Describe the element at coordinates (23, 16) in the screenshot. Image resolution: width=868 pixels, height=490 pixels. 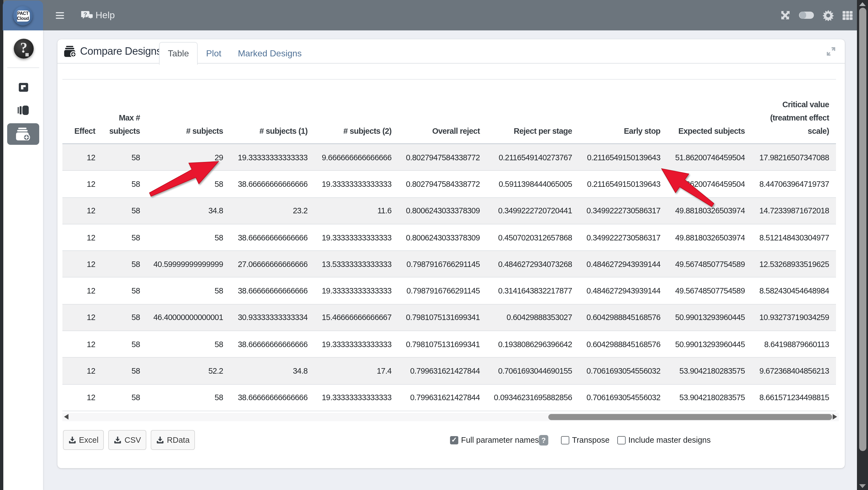
I see `app-logo: PACT Cloud` at that location.